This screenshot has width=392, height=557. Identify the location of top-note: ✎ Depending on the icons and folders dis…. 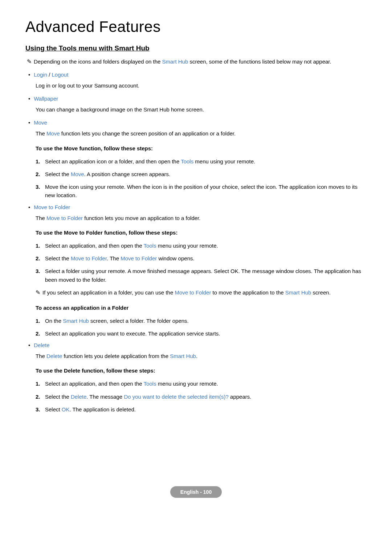
(196, 62).